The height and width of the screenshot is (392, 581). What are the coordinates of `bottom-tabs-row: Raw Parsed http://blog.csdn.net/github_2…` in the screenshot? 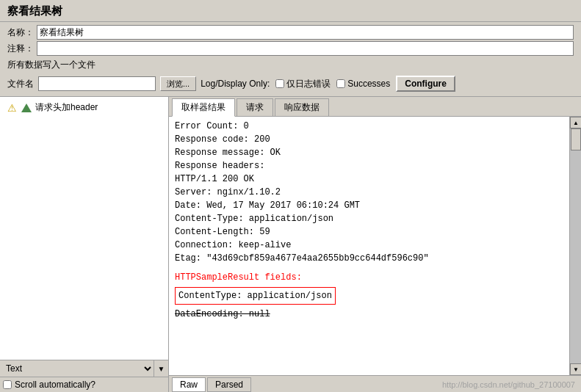 It's located at (375, 383).